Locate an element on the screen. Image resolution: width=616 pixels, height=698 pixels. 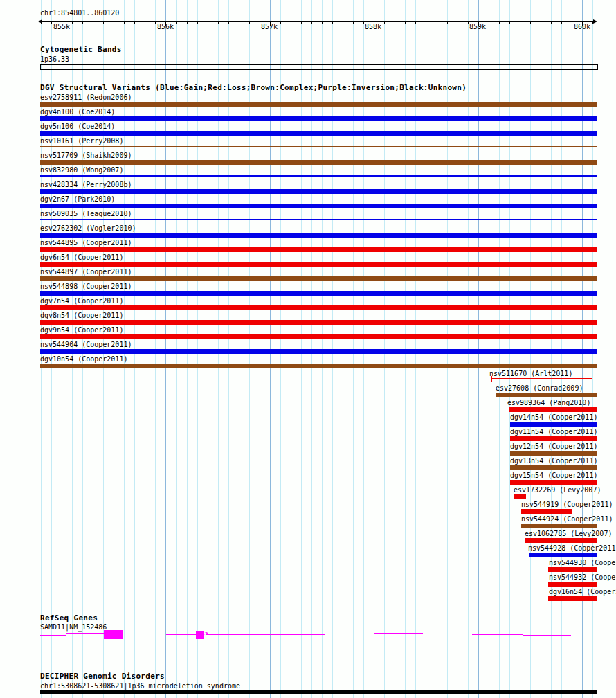
variant-label: esv1062785 (Levy2007) is located at coordinates (568, 533).